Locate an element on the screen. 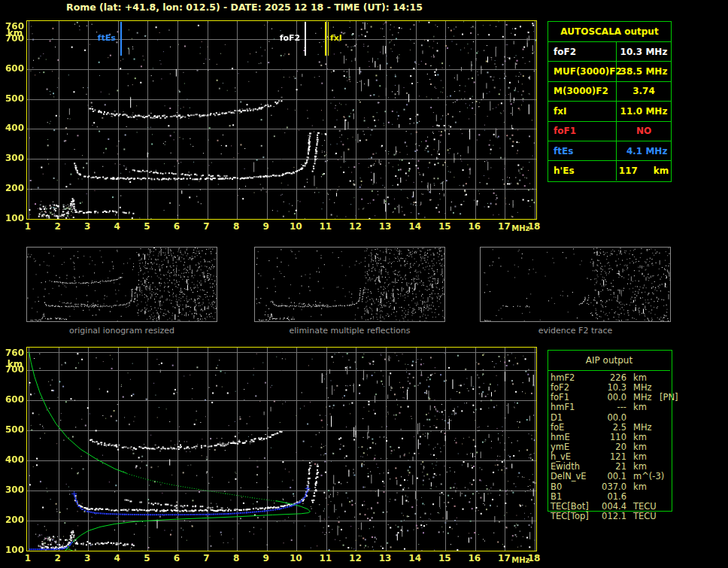 Image resolution: width=728 pixels, height=568 pixels. aip-header-divider is located at coordinates (609, 370).